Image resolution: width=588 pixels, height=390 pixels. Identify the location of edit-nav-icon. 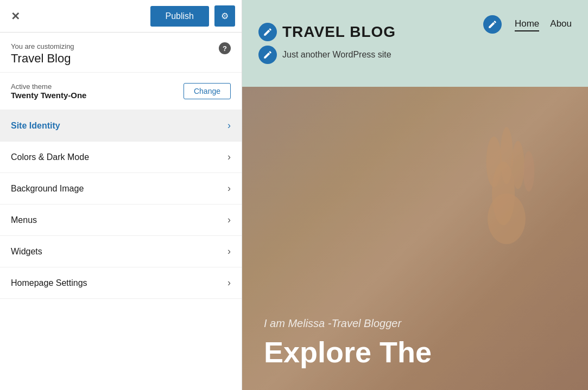
(492, 24).